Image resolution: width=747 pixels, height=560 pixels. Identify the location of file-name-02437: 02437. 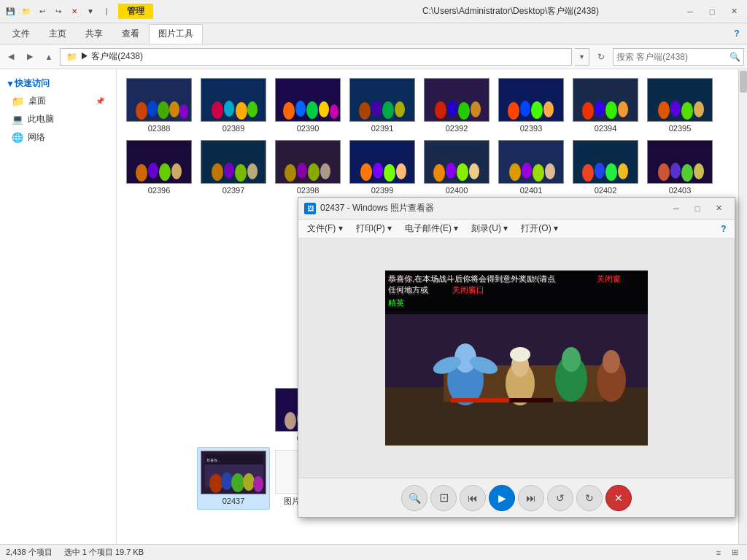
(233, 501).